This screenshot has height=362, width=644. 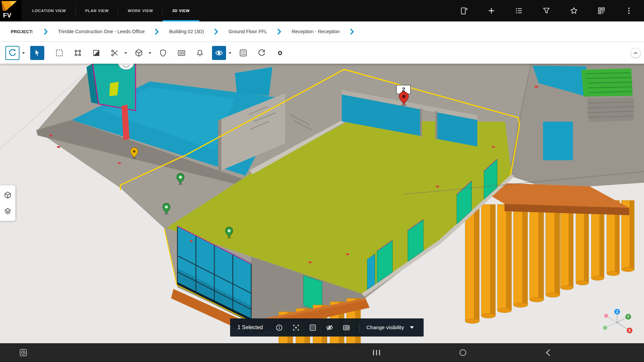 I want to click on breadcrumb-item-building: Building 02 (3D), so click(x=186, y=32).